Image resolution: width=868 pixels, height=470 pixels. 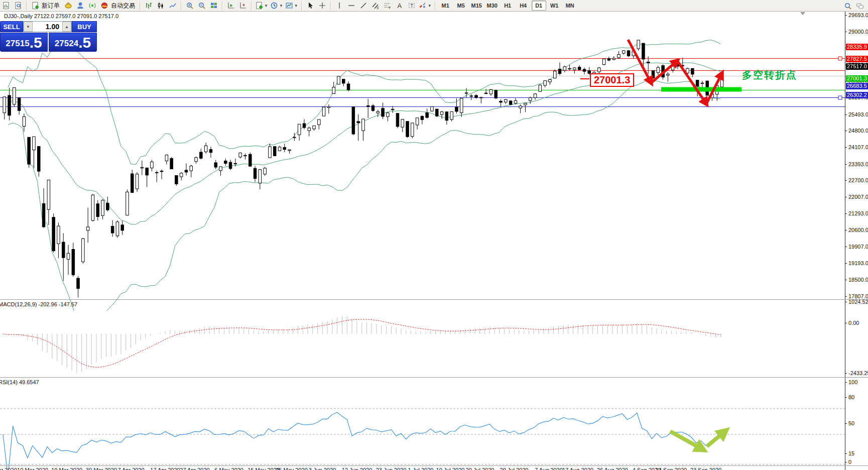 I want to click on chart-shift-marker, so click(x=803, y=14).